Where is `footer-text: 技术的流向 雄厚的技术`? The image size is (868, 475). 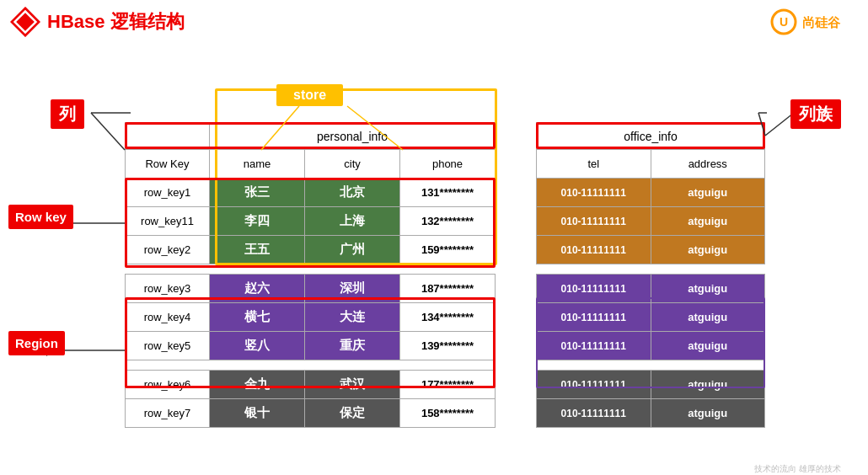
footer-text: 技术的流向 雄厚的技术 is located at coordinates (797, 469).